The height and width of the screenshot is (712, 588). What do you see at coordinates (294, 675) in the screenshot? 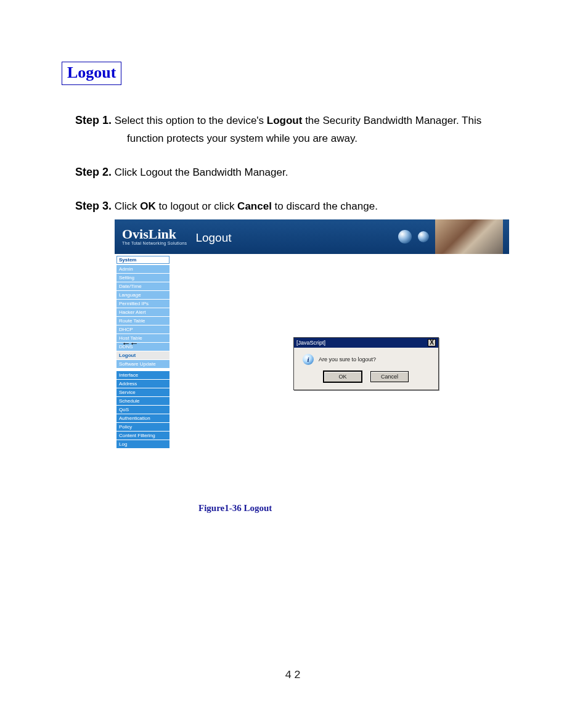
I see `page-number: 42` at bounding box center [294, 675].